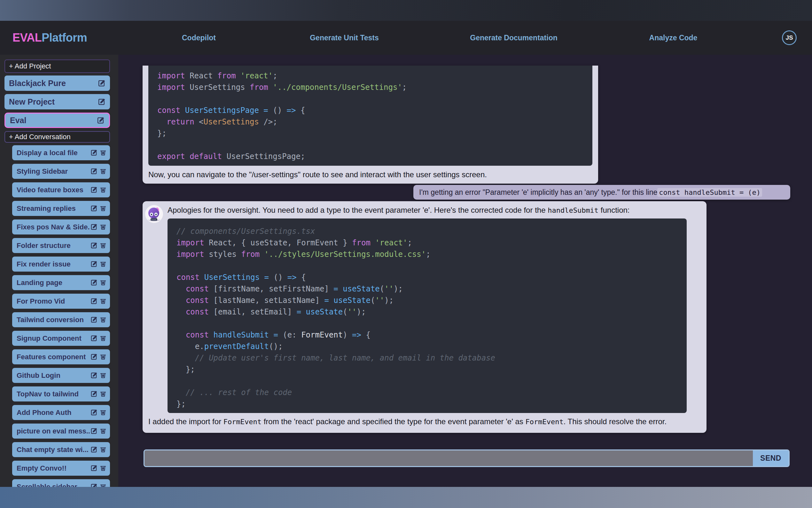 This screenshot has width=812, height=508. I want to click on top-gradient-strip, so click(406, 10).